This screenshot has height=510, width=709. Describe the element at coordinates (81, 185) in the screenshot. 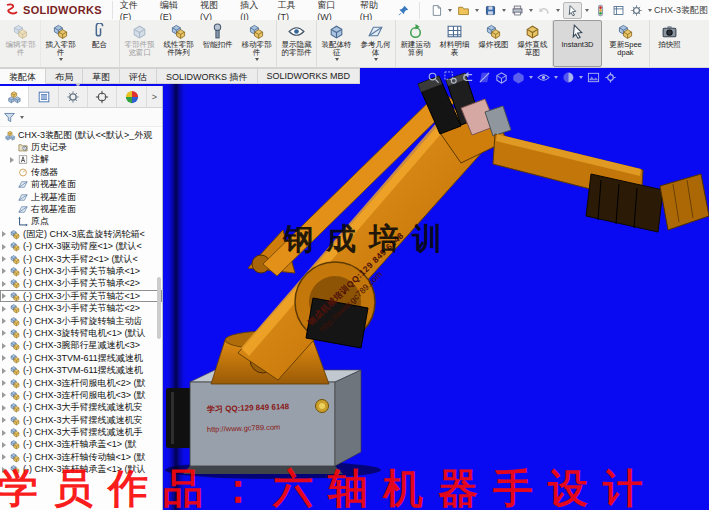

I see `tree-item-front-plane: 前视基准面` at that location.